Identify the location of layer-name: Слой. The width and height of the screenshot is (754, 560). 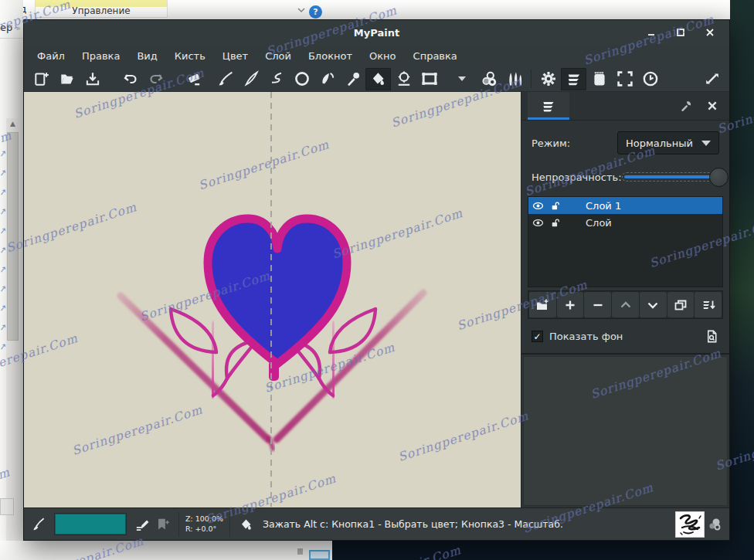
(599, 222).